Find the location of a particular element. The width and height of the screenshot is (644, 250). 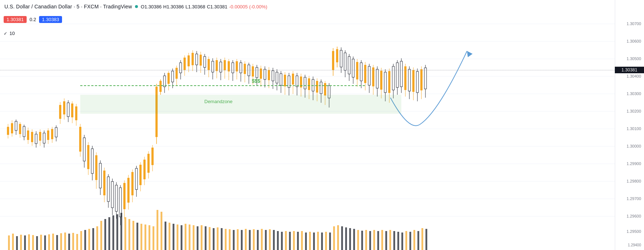

price-label-1: 1.30700 is located at coordinates (634, 24).